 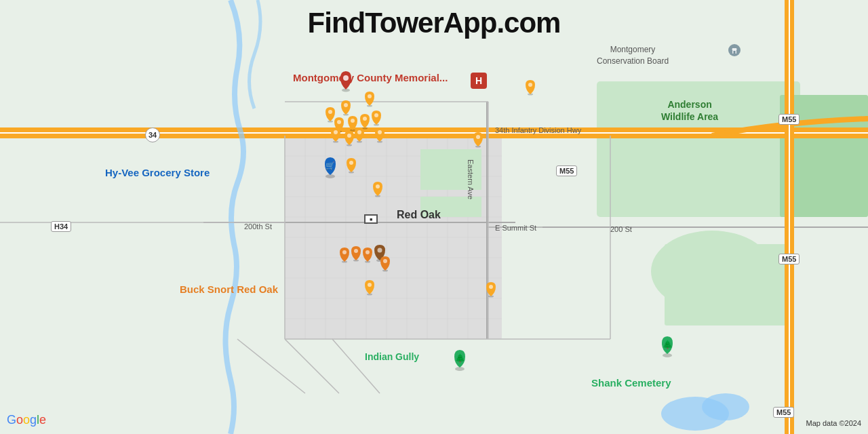 I want to click on pin-yellow-se, so click(x=491, y=291).